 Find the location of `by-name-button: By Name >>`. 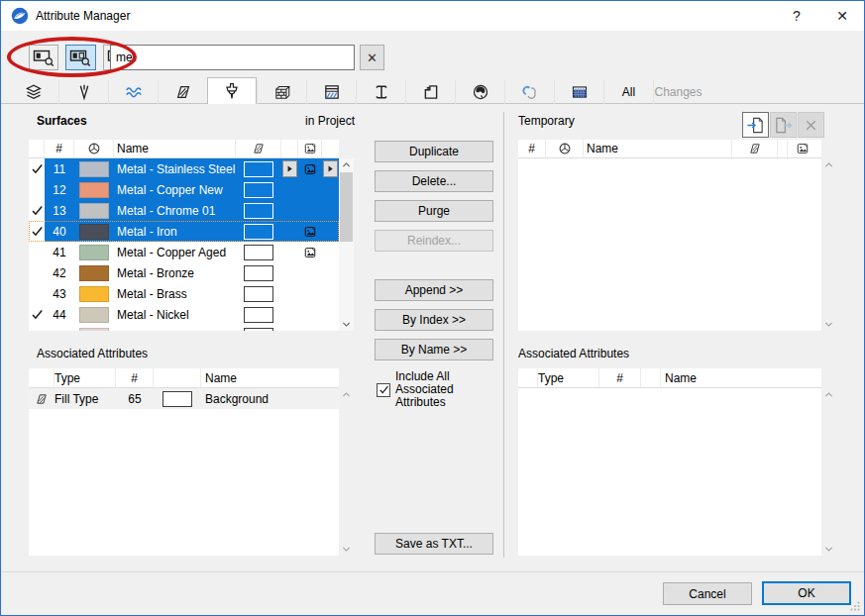

by-name-button: By Name >> is located at coordinates (434, 350).